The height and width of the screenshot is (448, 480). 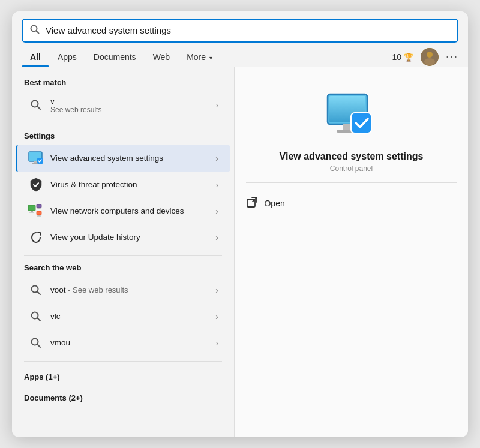 I want to click on result-title: vmou, so click(x=133, y=343).